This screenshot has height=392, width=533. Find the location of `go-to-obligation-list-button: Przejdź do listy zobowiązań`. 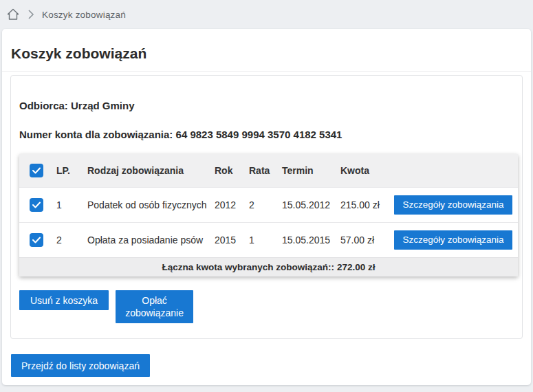

go-to-obligation-list-button: Przejdź do listy zobowiązań is located at coordinates (80, 366).